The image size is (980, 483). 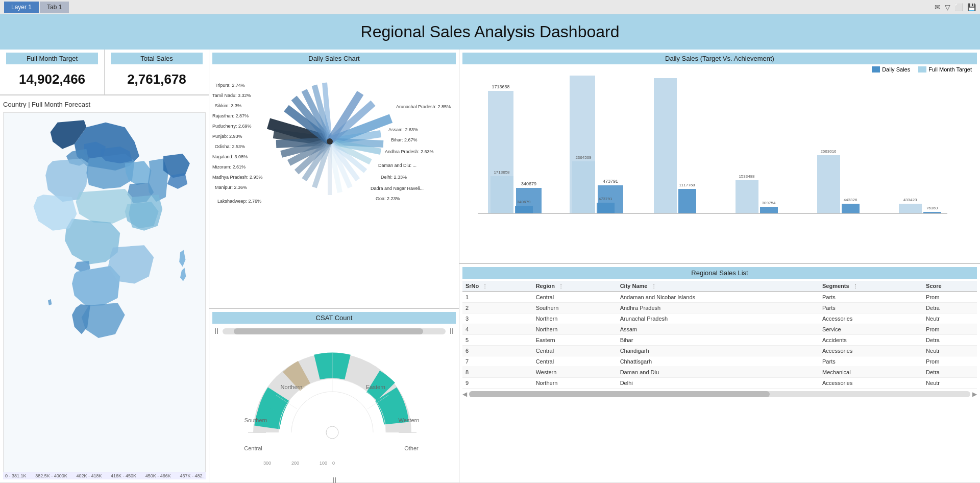 I want to click on layout-icon: ⬜, so click(x=959, y=7).